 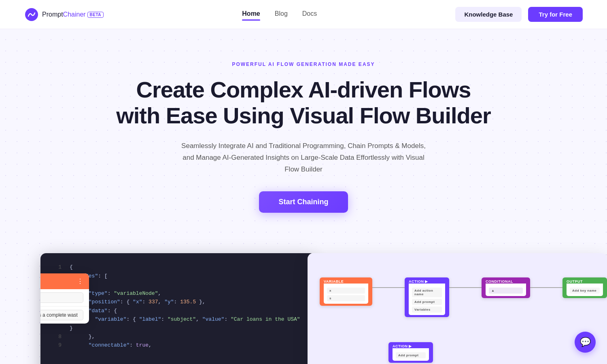 I want to click on node-conditional-body: ▲, so click(x=506, y=290).